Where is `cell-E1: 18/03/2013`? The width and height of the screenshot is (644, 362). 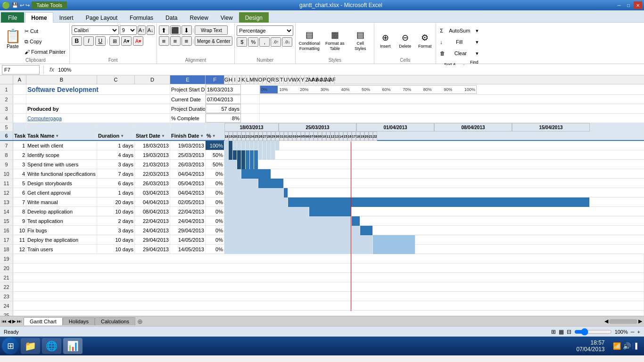
cell-E1: 18/03/2013 is located at coordinates (223, 90).